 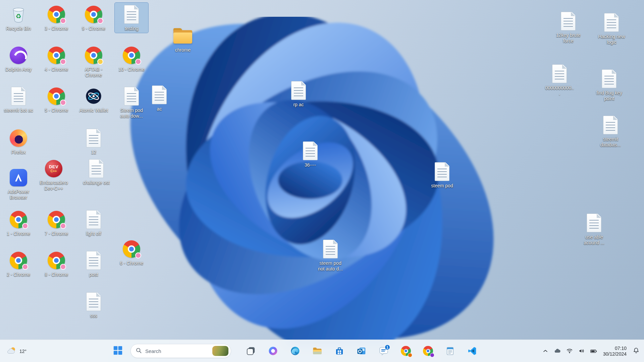 I want to click on clock-date: 30/12/2024, so click(x=615, y=354).